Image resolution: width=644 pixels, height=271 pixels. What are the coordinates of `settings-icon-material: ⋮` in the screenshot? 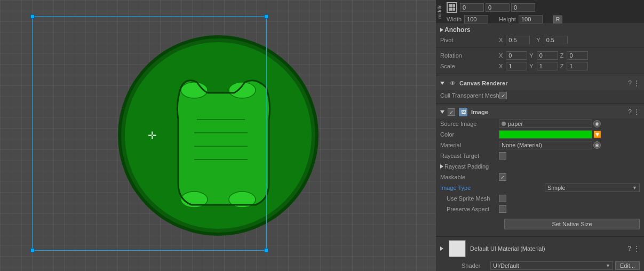 It's located at (637, 249).